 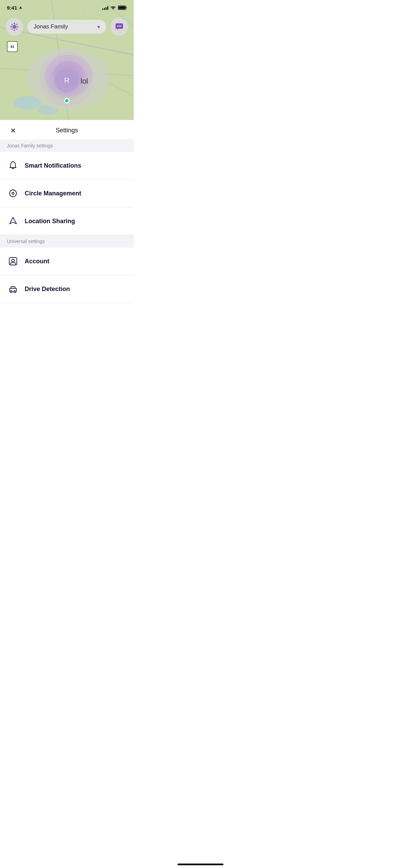 I want to click on time-display: 9:41, so click(x=12, y=8).